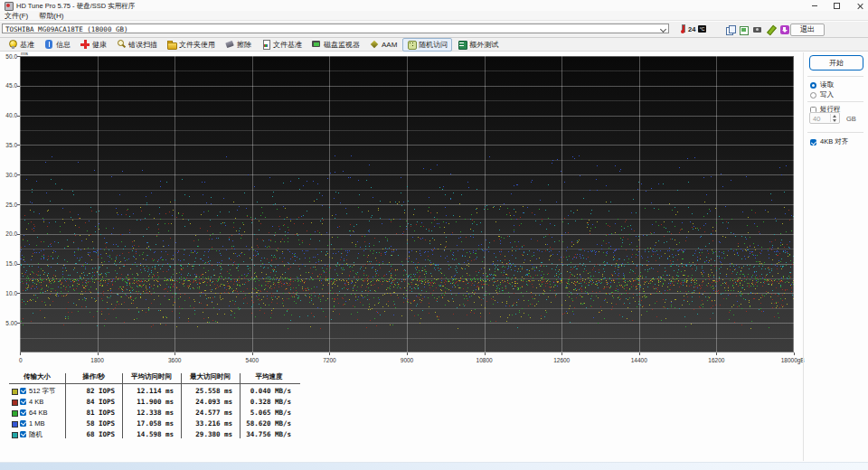  I want to click on copy-image-button, so click(745, 30).